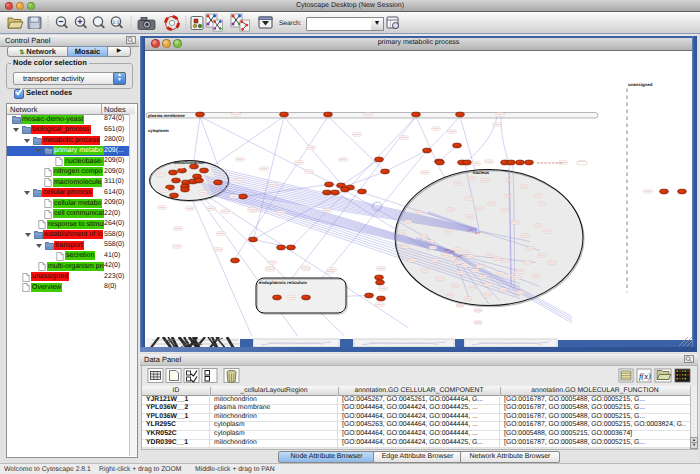  I want to click on svg-text: plasma membrane, so click(166, 114).